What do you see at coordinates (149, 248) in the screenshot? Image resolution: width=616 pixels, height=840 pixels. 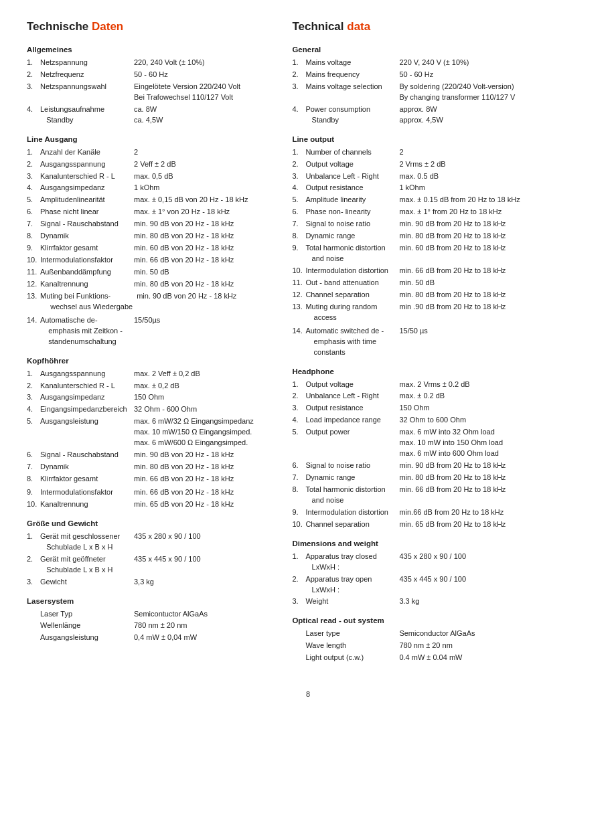 I see `list-item: 9. Klirrfaktor gesamt min. 60 dB von 20 …` at bounding box center [149, 248].